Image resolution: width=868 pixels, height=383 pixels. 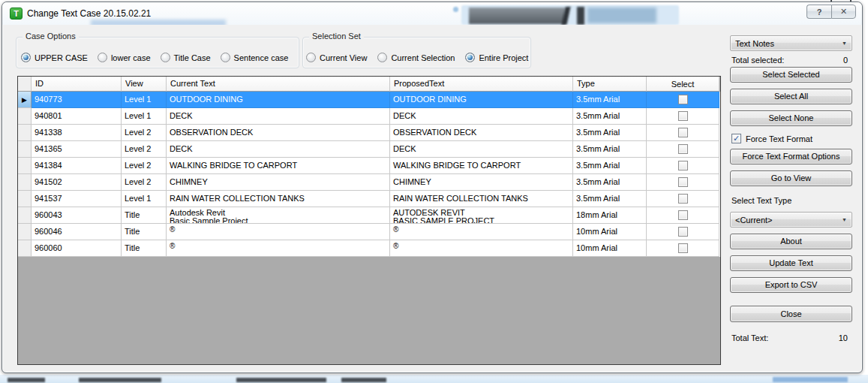 What do you see at coordinates (482, 249) in the screenshot?
I see `cell-proposed: ®` at bounding box center [482, 249].